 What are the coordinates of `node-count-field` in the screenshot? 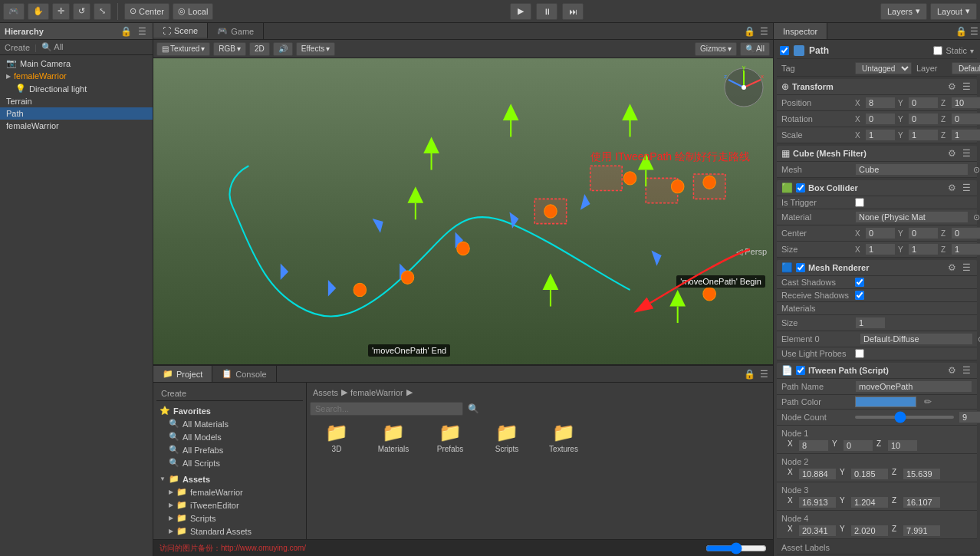 It's located at (969, 417).